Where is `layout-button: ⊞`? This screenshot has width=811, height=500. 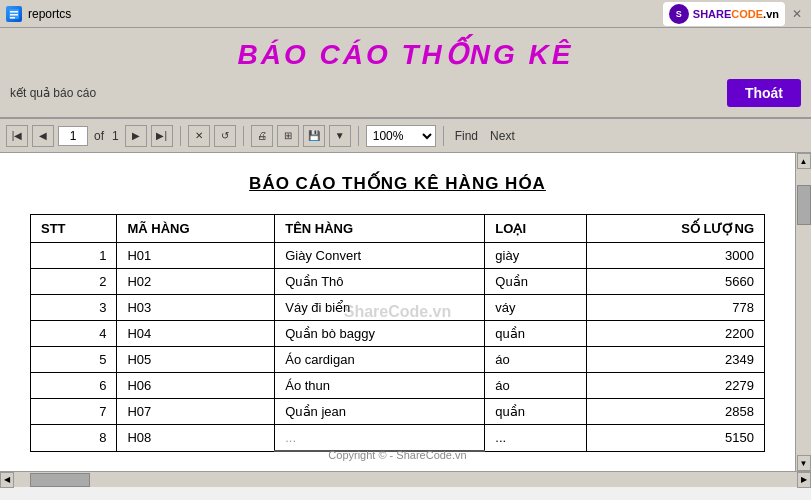
layout-button: ⊞ is located at coordinates (288, 136).